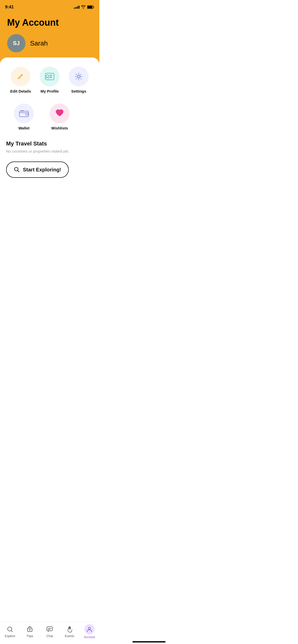 The width and height of the screenshot is (298, 644). What do you see at coordinates (50, 144) in the screenshot?
I see `stats-title: My Travel Stats` at bounding box center [50, 144].